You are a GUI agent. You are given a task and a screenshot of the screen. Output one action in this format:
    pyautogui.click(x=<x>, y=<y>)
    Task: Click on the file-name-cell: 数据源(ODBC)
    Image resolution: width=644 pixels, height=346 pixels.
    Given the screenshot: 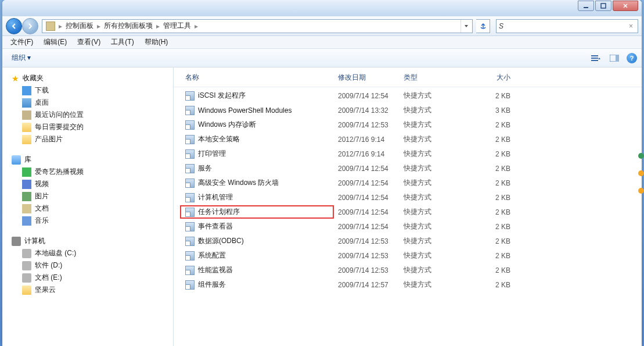 What is the action you would take?
    pyautogui.click(x=257, y=241)
    